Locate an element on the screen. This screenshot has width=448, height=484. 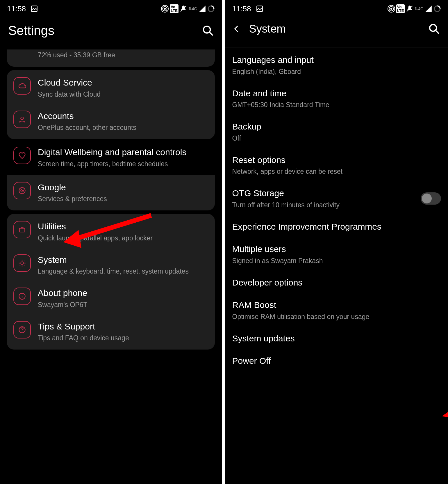
item-subtitle: GMT+05:30 India Standard Time is located at coordinates (337, 105).